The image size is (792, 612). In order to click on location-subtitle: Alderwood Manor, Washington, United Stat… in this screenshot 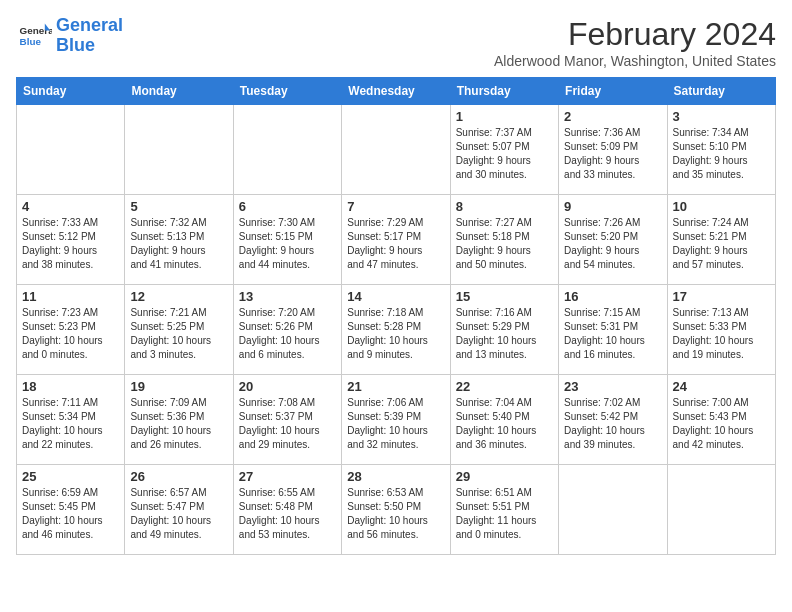, I will do `click(635, 61)`.